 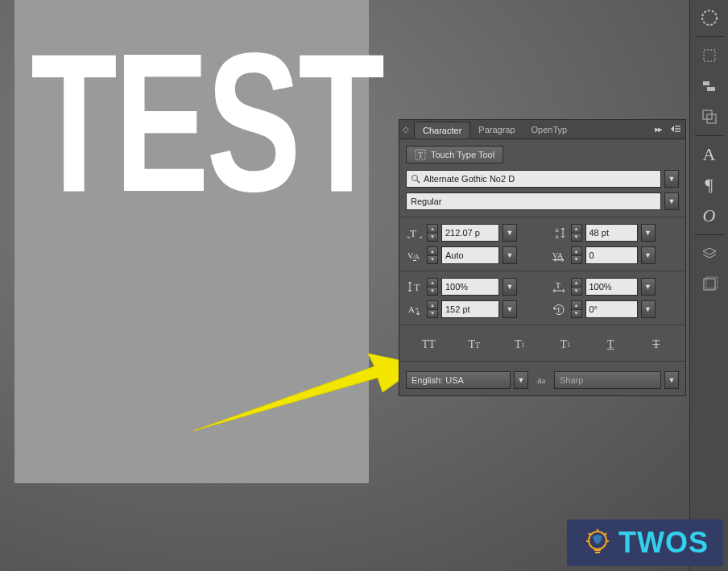 What do you see at coordinates (565, 345) in the screenshot?
I see `subscript-button: T1` at bounding box center [565, 345].